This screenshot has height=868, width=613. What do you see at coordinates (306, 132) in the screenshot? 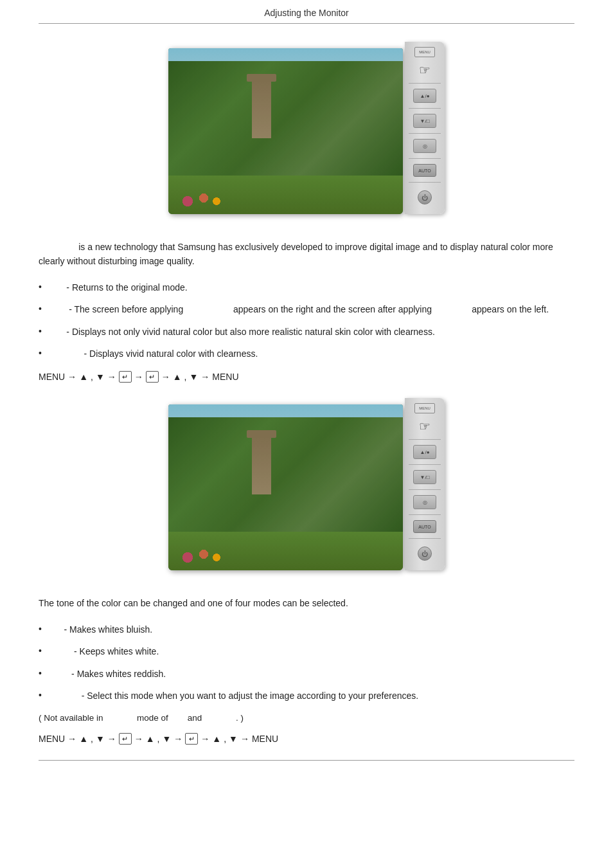
I see `monitor-display-1: MENU ☞ ▲/● ▼/□ ◎ AUTO` at bounding box center [306, 132].